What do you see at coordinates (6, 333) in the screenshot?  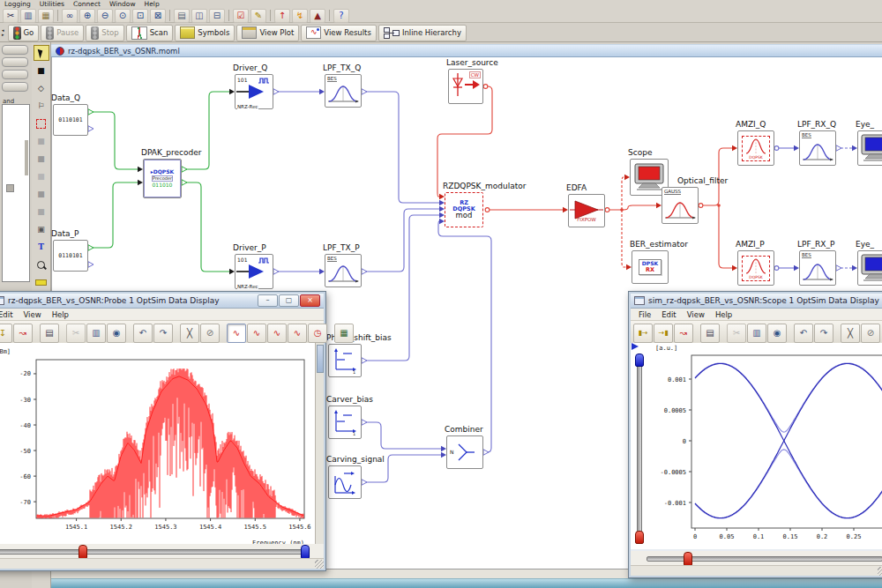 I see `export-data-button: ↧` at bounding box center [6, 333].